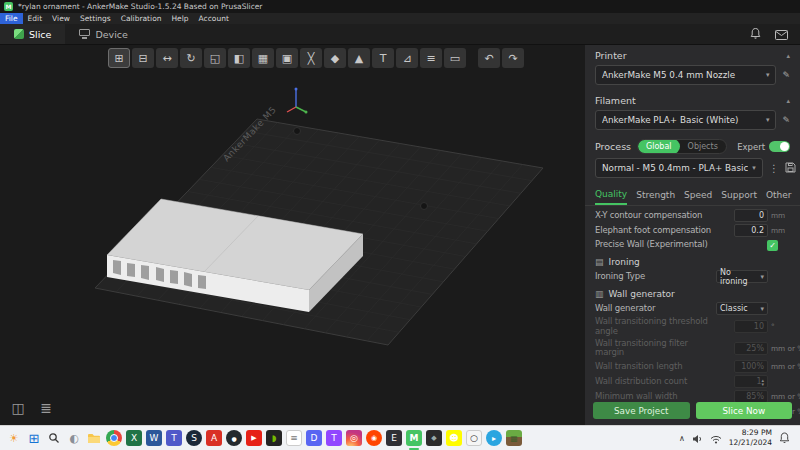  Describe the element at coordinates (756, 34) in the screenshot. I see `notification-bell-icon` at that location.